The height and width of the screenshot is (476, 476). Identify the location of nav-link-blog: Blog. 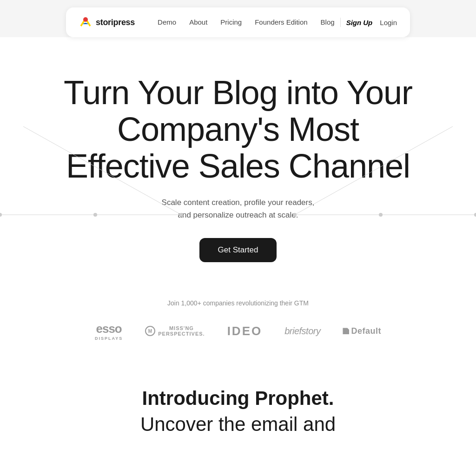
(328, 22).